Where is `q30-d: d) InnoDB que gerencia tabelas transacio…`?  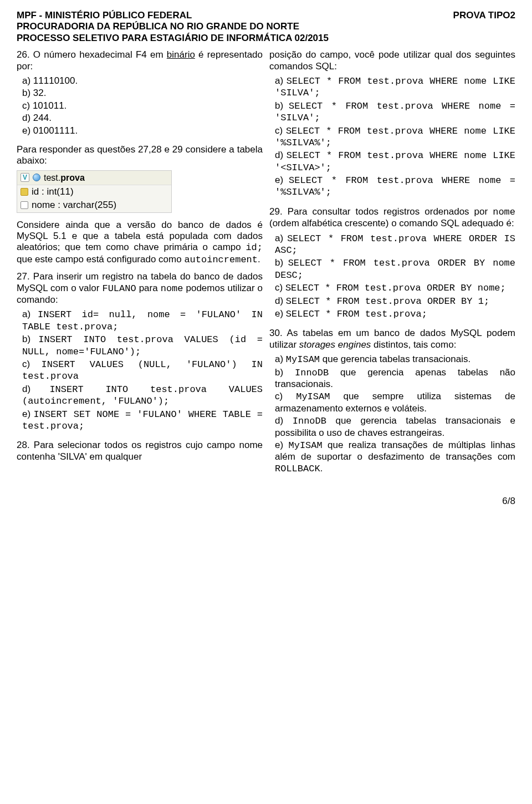
q30-d: d) InnoDB que gerencia tabelas transacio… is located at coordinates (395, 427).